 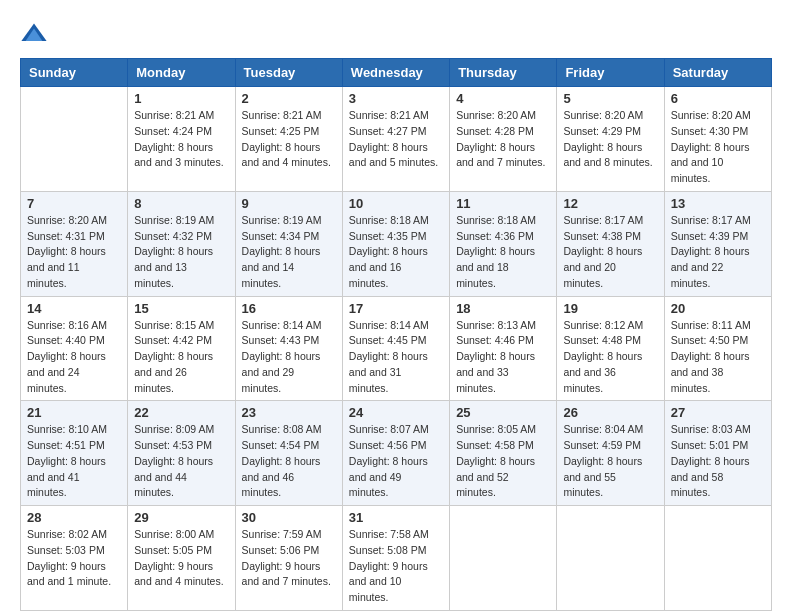 I want to click on sunset-text: Sunset: 5:06 PM, so click(x=289, y=551).